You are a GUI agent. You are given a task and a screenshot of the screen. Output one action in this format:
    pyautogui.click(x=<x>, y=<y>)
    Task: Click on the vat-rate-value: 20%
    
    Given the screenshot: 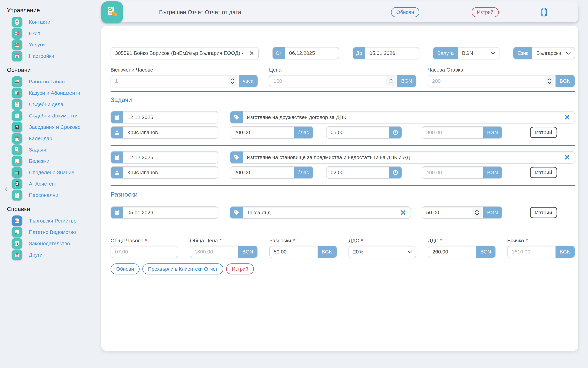 What is the action you would take?
    pyautogui.click(x=378, y=252)
    